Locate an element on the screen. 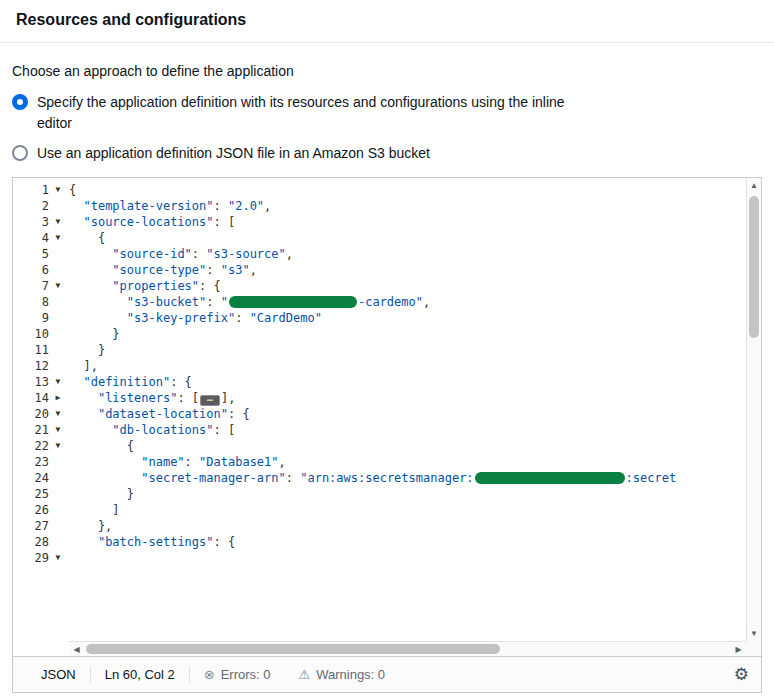  panel-header: Resources and configurations is located at coordinates (387, 21).